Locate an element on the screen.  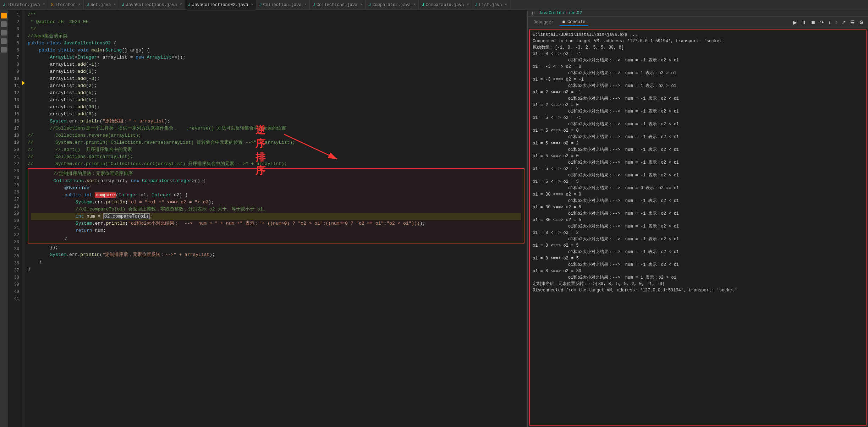
tab-javacollections: J JavaCollections.java × is located at coordinates (152, 5).